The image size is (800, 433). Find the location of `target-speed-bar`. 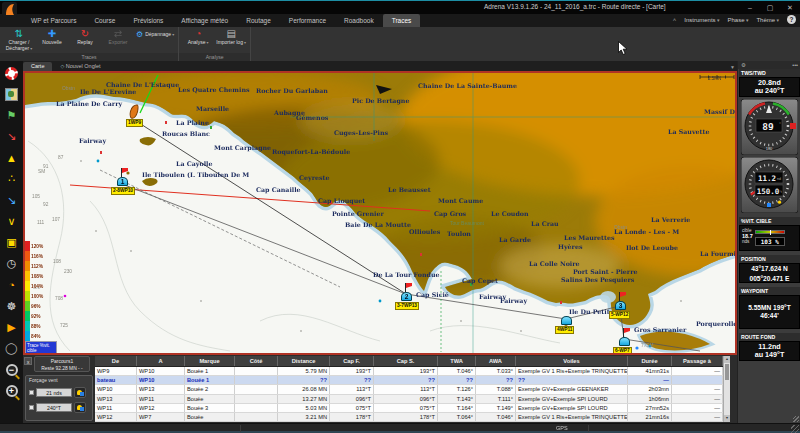

target-speed-bar is located at coordinates (770, 232).